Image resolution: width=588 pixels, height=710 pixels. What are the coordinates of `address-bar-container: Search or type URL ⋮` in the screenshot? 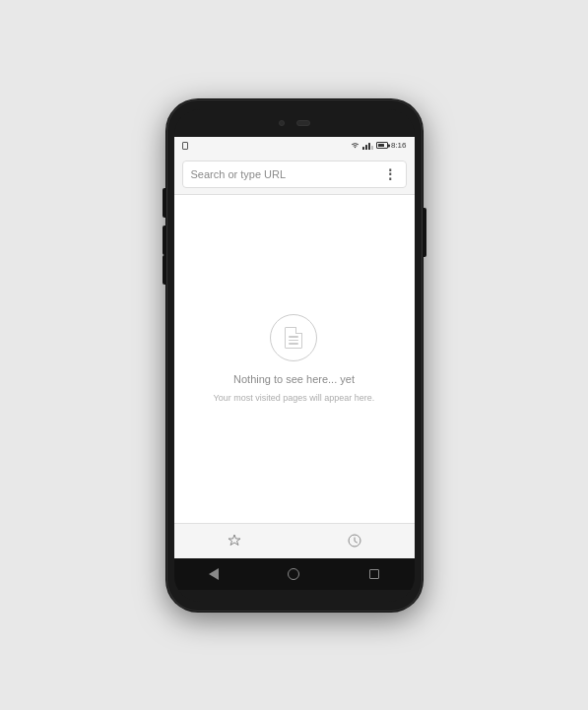 It's located at (294, 175).